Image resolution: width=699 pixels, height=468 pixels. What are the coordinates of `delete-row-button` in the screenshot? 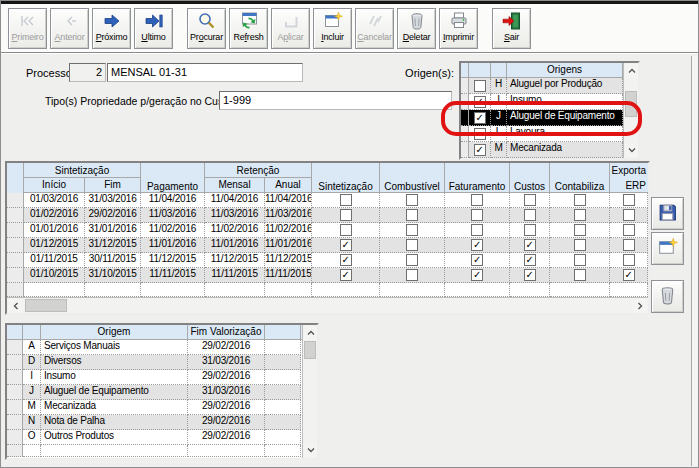 It's located at (668, 296).